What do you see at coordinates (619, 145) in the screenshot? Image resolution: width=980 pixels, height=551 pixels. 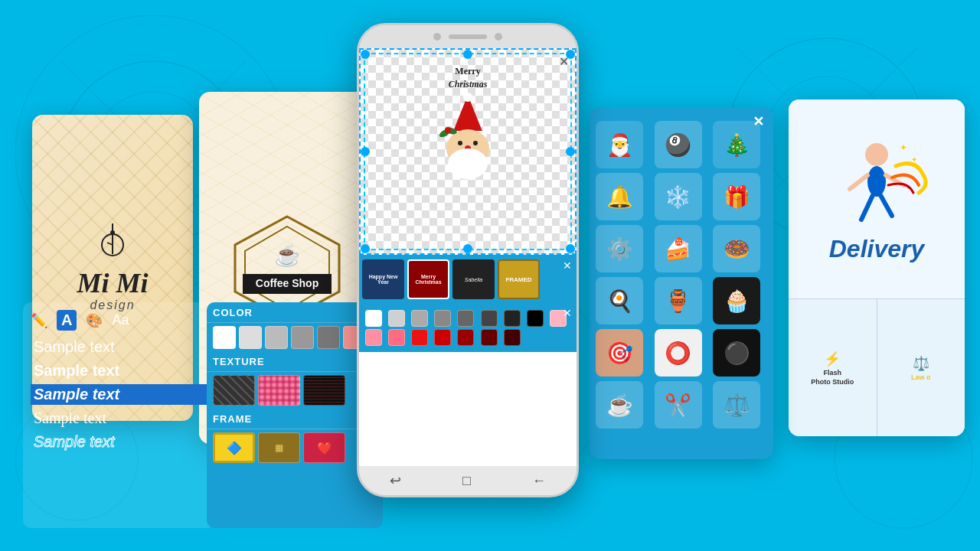 I see `sticker-cell-1: 🎅` at bounding box center [619, 145].